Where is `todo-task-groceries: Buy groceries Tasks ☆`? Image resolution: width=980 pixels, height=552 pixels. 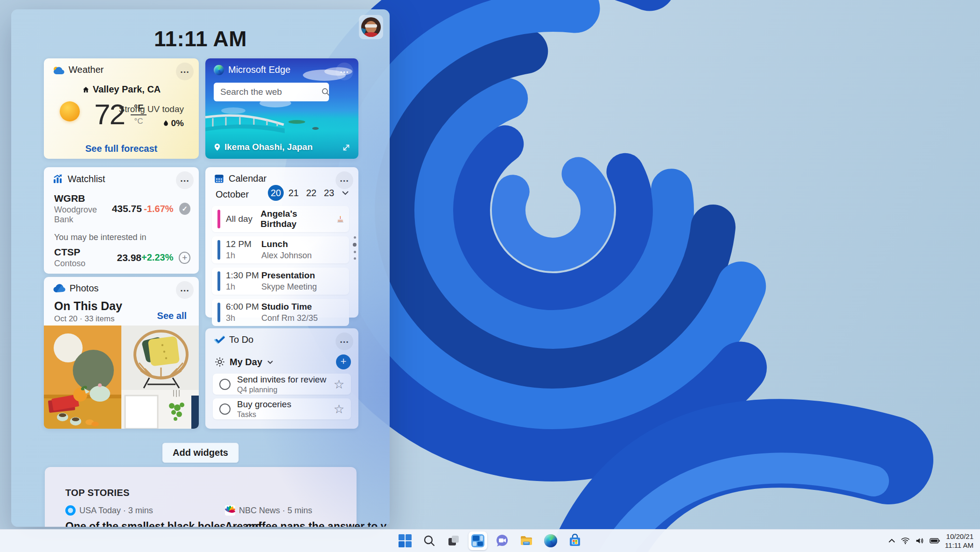 todo-task-groceries: Buy groceries Tasks ☆ is located at coordinates (282, 409).